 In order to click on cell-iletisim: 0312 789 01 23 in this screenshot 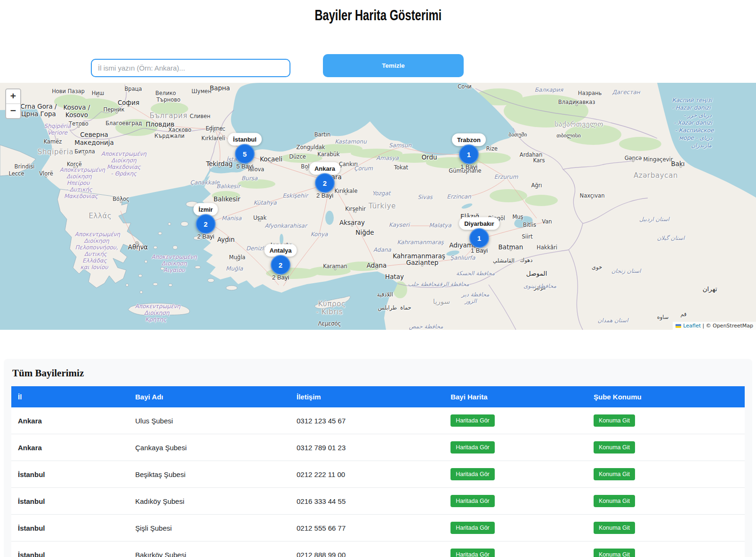, I will do `click(367, 448)`.